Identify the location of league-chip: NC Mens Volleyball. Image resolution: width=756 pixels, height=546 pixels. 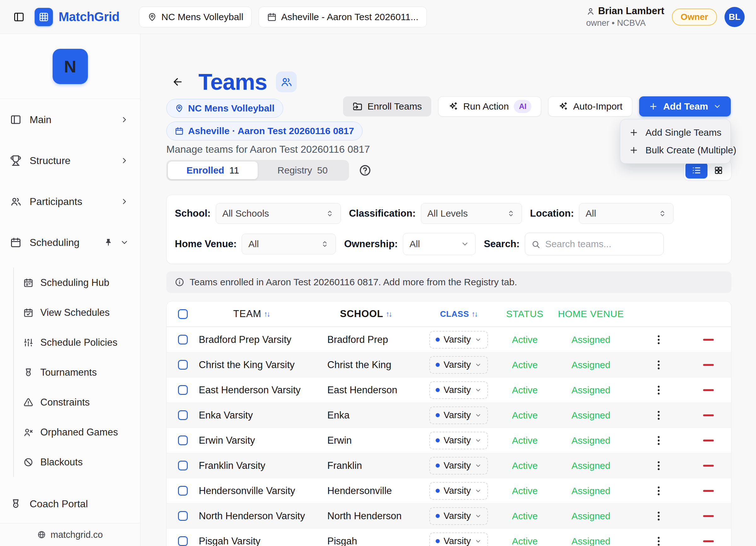
(225, 109).